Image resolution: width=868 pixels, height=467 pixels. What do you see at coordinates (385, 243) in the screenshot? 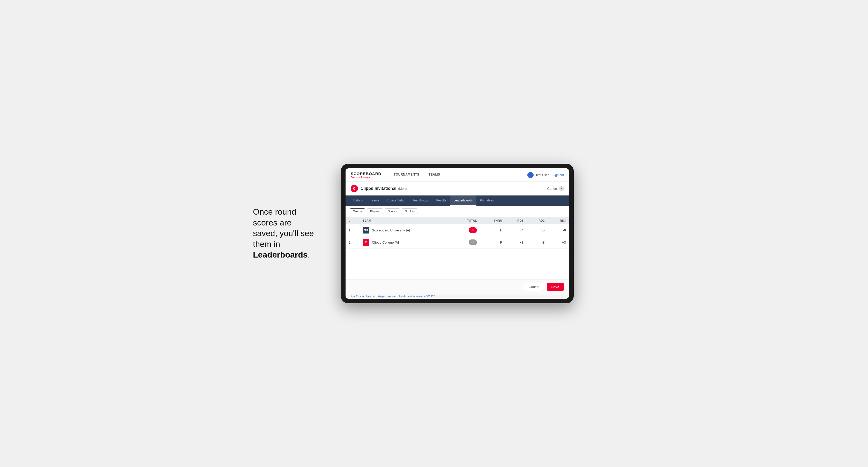
I see `team-name-2: Clippd College [A]` at bounding box center [385, 243].